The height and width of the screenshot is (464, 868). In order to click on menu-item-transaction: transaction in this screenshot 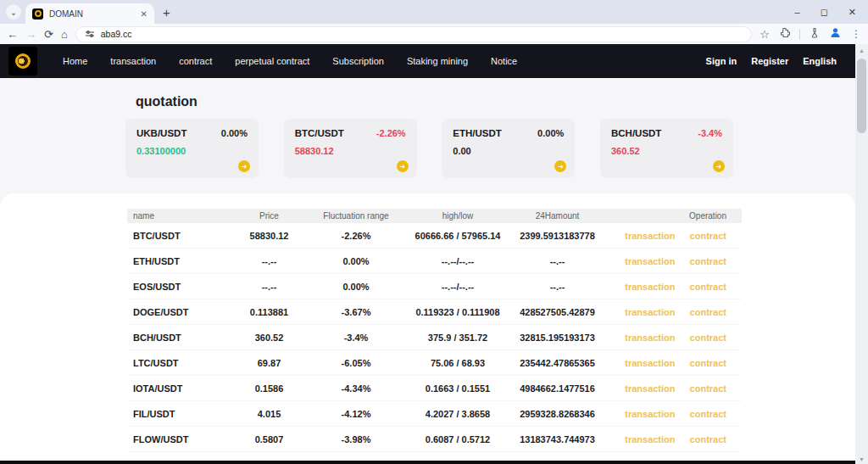, I will do `click(133, 61)`.